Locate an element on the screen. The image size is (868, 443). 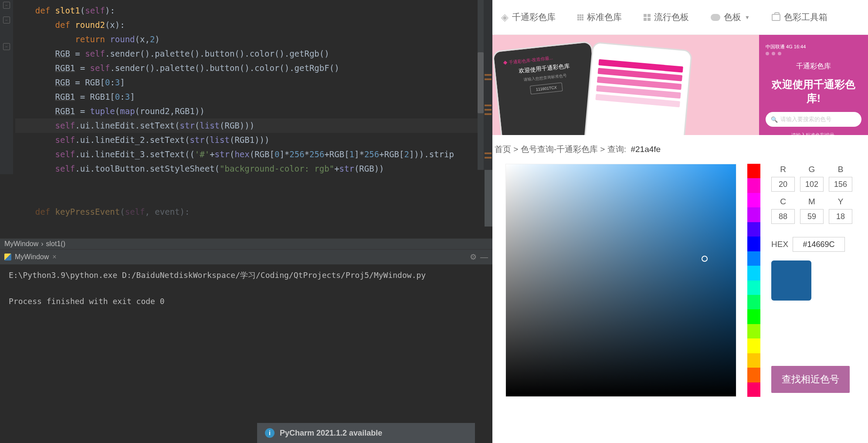
code-line: RGB1 = self.sender().palette().button().… is located at coordinates (254, 68).